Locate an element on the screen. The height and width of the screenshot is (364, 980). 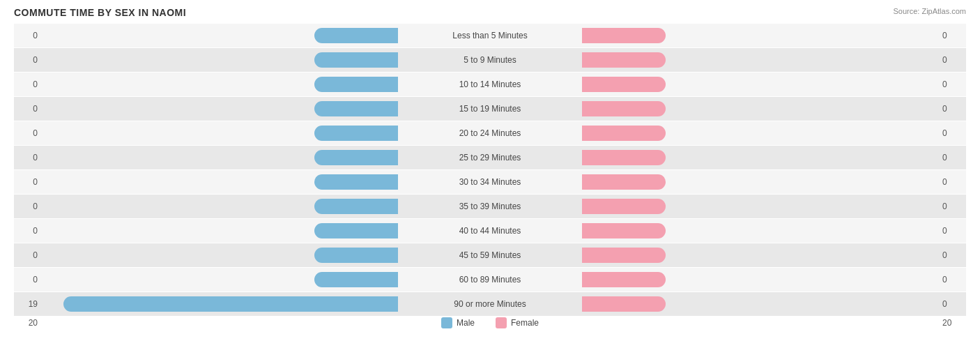
chart-row: 020 to 24 Minutes0 is located at coordinates (490, 133).